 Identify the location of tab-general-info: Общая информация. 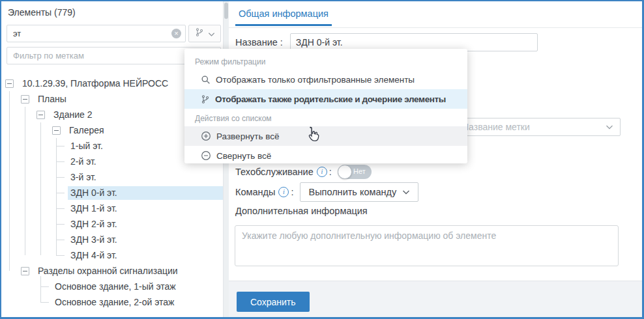
(284, 17).